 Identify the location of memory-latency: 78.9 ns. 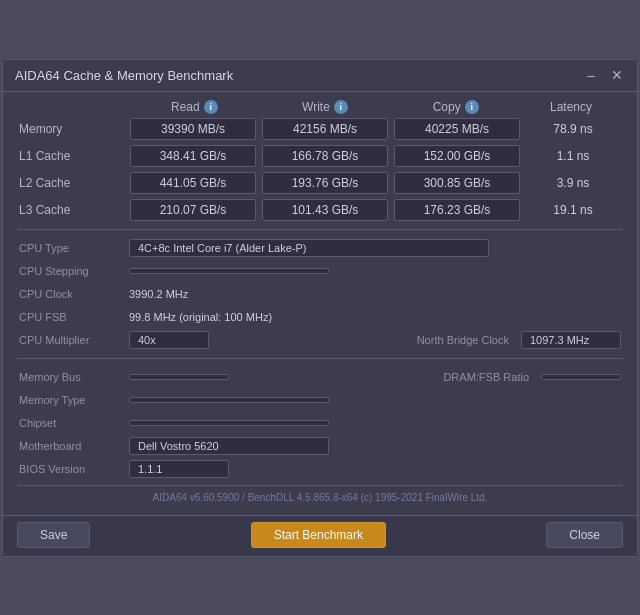
(573, 129).